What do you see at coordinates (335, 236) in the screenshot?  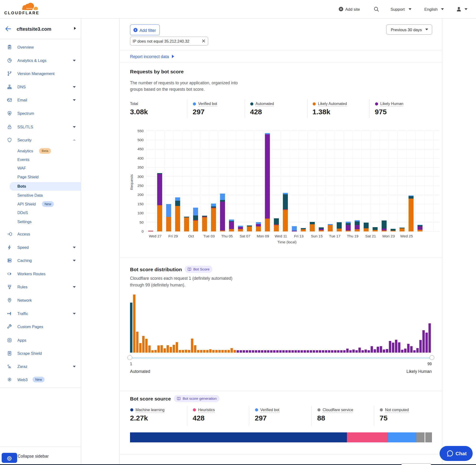 I see `svg-text: Tue 17` at bounding box center [335, 236].